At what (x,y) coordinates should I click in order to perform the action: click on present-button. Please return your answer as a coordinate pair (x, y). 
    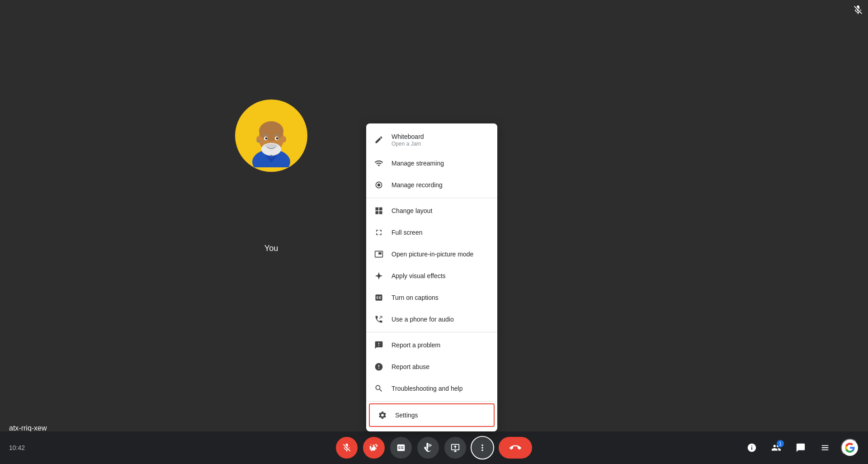
    Looking at the image, I should click on (455, 448).